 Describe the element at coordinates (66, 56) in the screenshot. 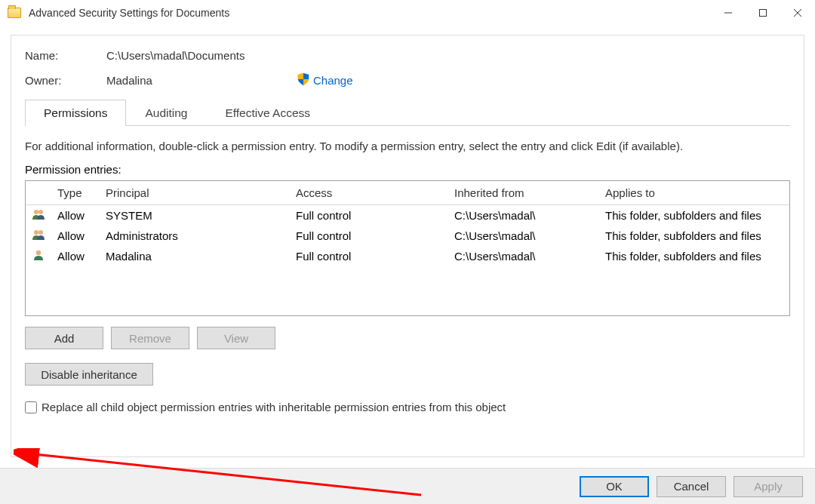

I see `name-label: Name:` at that location.